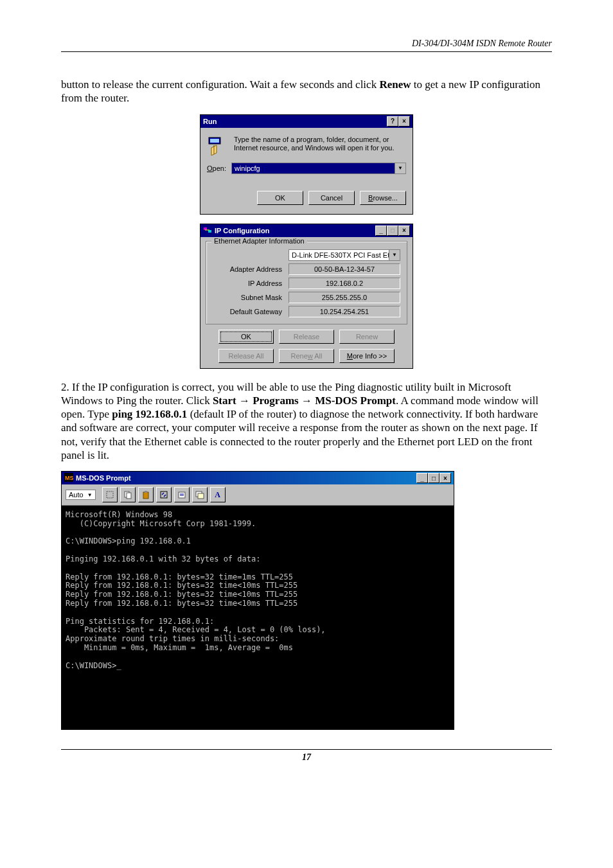 This screenshot has width=613, height=868. Describe the element at coordinates (81, 495) in the screenshot. I see `fontsize-combo: Auto ▼` at that location.